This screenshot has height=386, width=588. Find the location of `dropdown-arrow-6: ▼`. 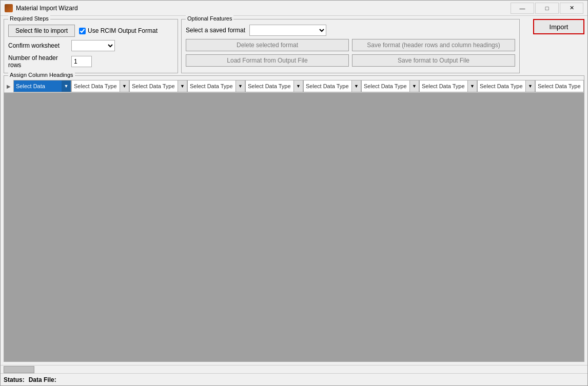

dropdown-arrow-6: ▼ is located at coordinates (414, 86).